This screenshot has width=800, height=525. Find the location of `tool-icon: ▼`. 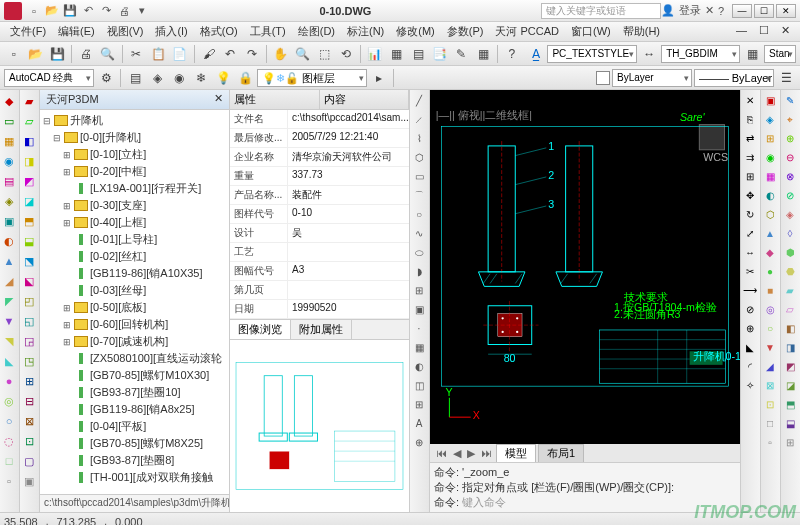

tool-icon: ▼ is located at coordinates (9, 321).